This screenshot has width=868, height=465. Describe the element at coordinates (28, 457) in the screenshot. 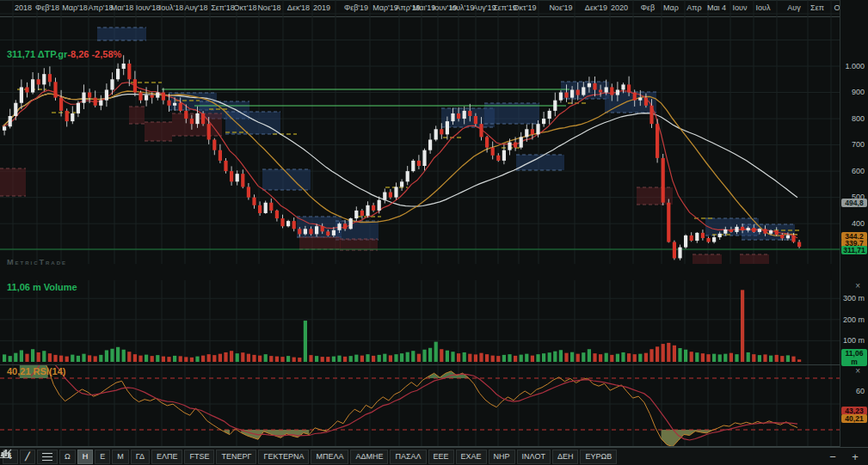

I see `draw-line-button: ╱` at that location.